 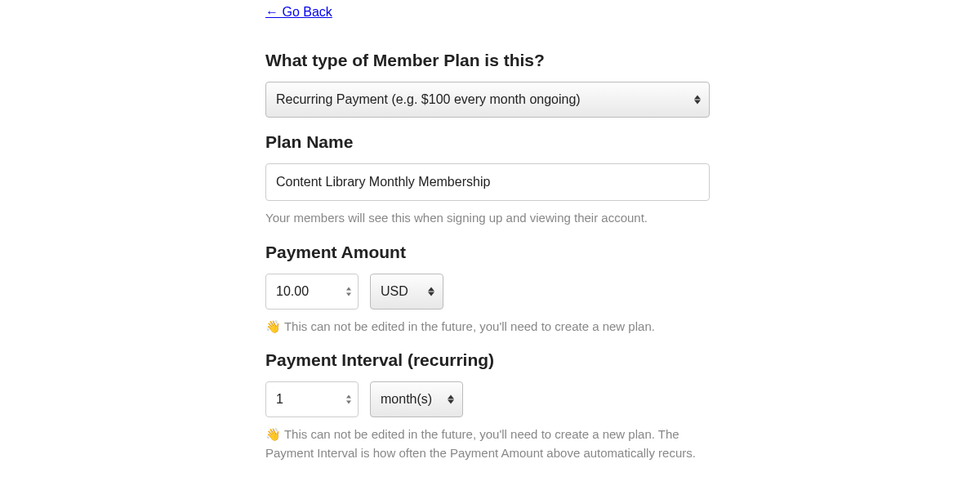 I want to click on payment-amount-input: 10.00, so click(x=312, y=292).